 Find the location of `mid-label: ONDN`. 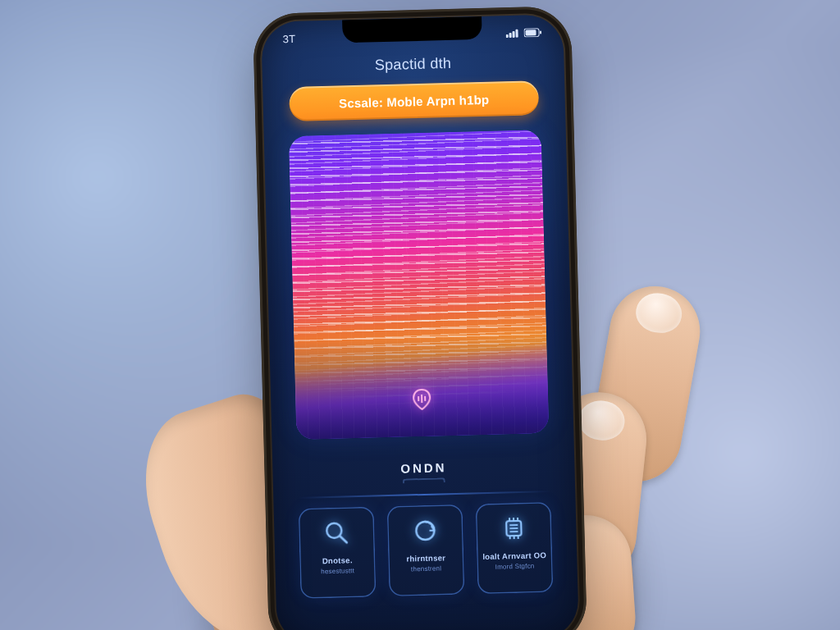

mid-label: ONDN is located at coordinates (423, 472).